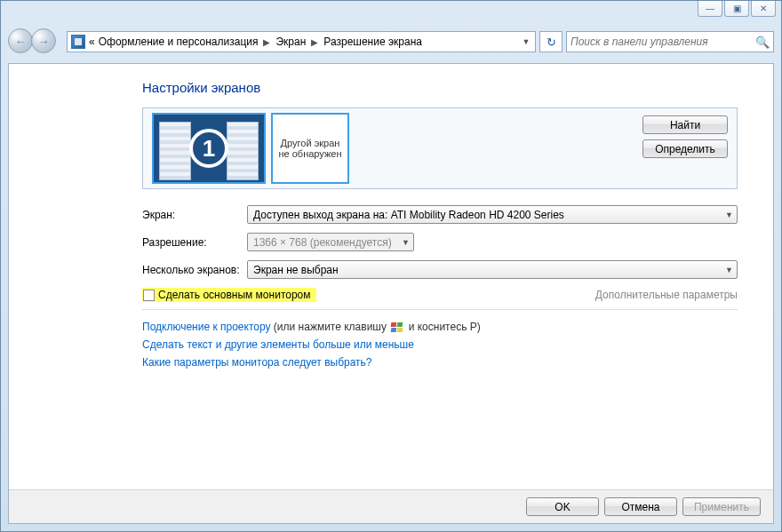 The width and height of the screenshot is (782, 532). I want to click on cancel-button: Отмена, so click(641, 506).